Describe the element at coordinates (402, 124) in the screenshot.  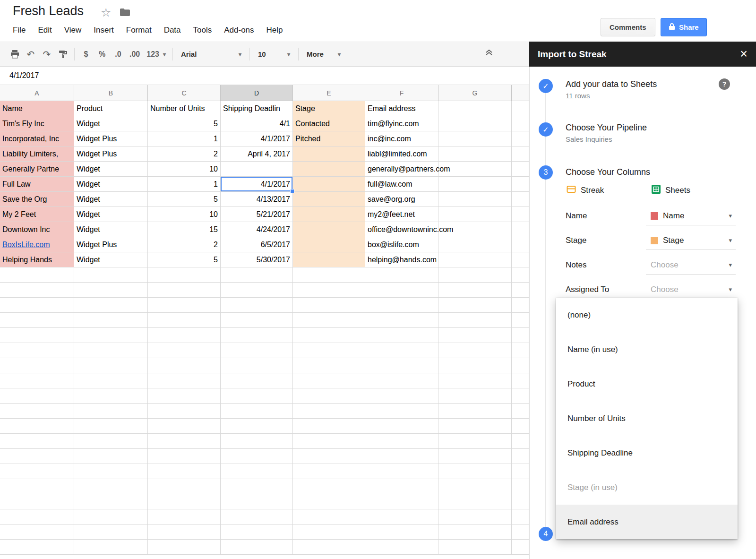
I see `cell-F2: tim@flyinc.com` at that location.